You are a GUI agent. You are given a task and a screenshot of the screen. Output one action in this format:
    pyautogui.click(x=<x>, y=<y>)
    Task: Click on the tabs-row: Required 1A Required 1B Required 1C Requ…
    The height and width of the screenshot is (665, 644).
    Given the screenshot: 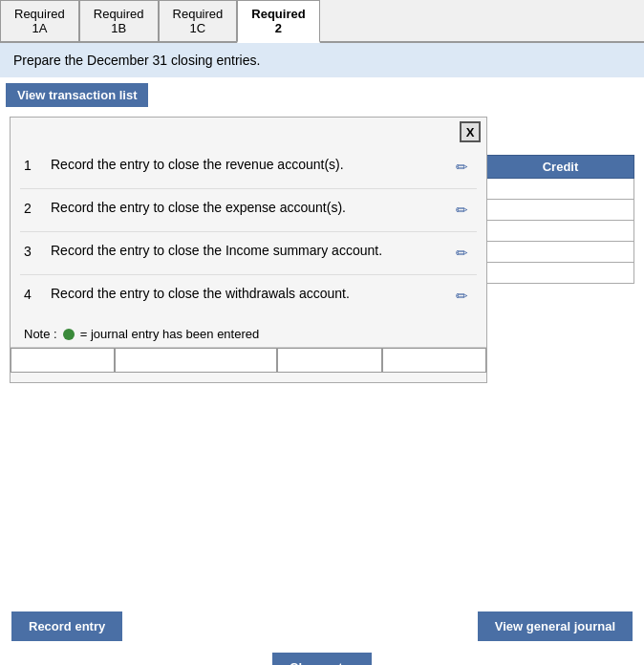 What is the action you would take?
    pyautogui.click(x=322, y=21)
    